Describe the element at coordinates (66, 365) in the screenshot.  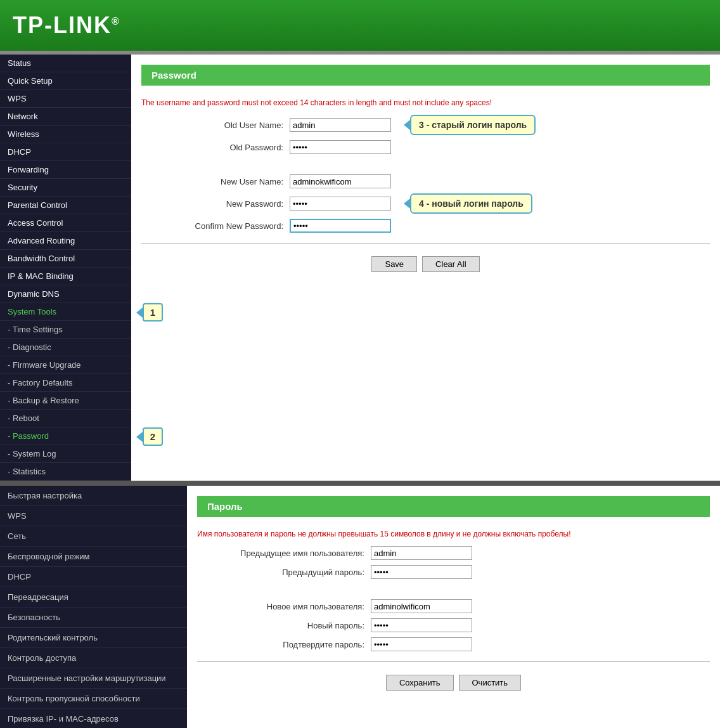
I see `sidebar-item-firmware: - Firmware Upgrade` at that location.